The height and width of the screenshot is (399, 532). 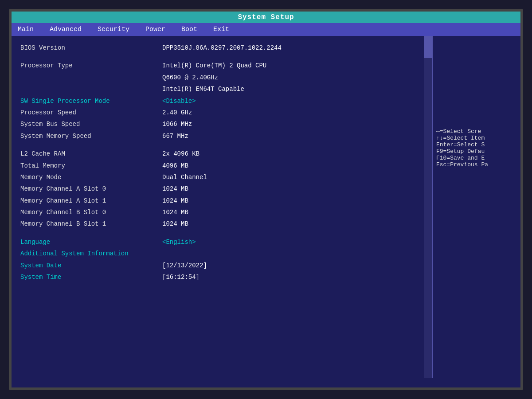 I want to click on info-label-14: Memory Channel A Slot 1, so click(x=91, y=201).